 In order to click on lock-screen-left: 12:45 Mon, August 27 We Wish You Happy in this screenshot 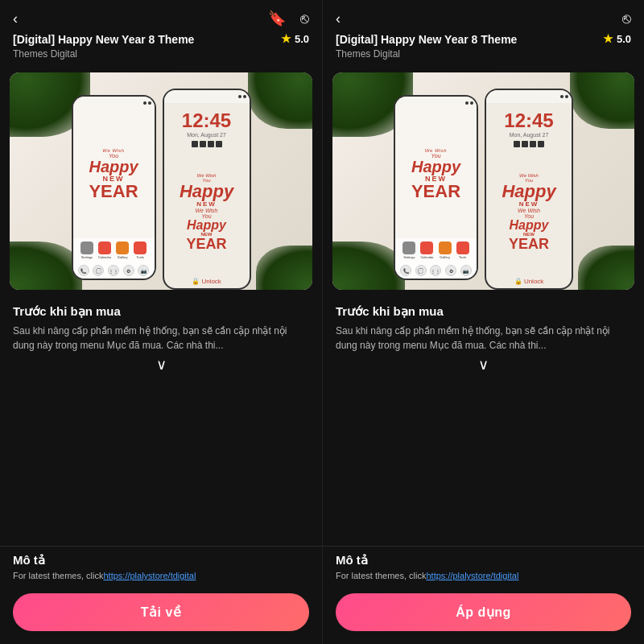, I will do `click(207, 189)`.